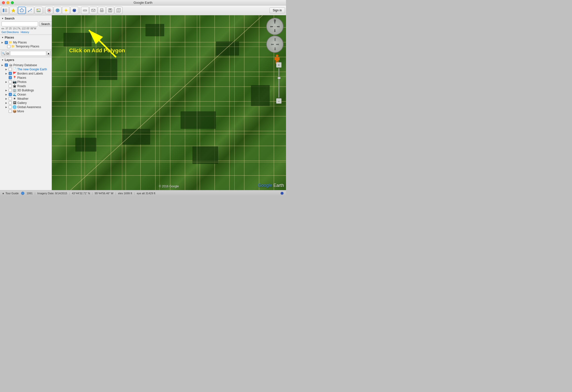  What do you see at coordinates (26, 82) in the screenshot?
I see `layer-photos: ▶ 📷 Photos` at bounding box center [26, 82].